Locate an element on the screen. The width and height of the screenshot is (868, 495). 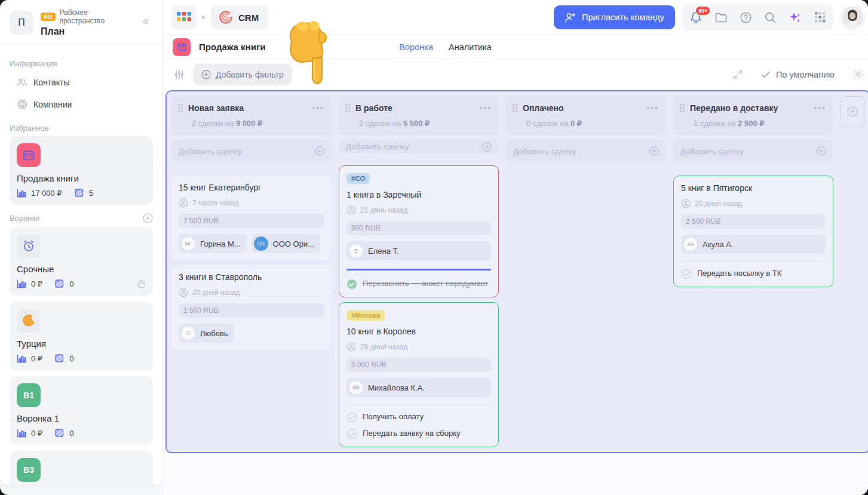
add-column-button is located at coordinates (852, 112).